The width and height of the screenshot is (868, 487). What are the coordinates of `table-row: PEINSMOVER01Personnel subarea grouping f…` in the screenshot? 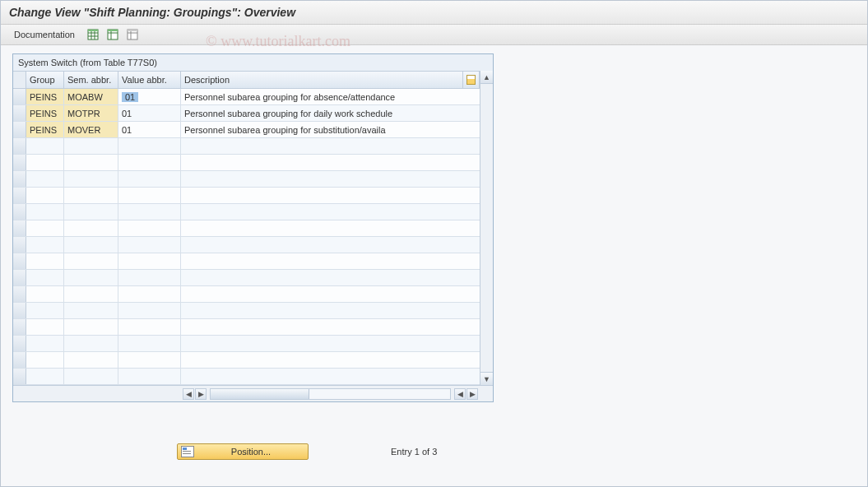 It's located at (247, 130).